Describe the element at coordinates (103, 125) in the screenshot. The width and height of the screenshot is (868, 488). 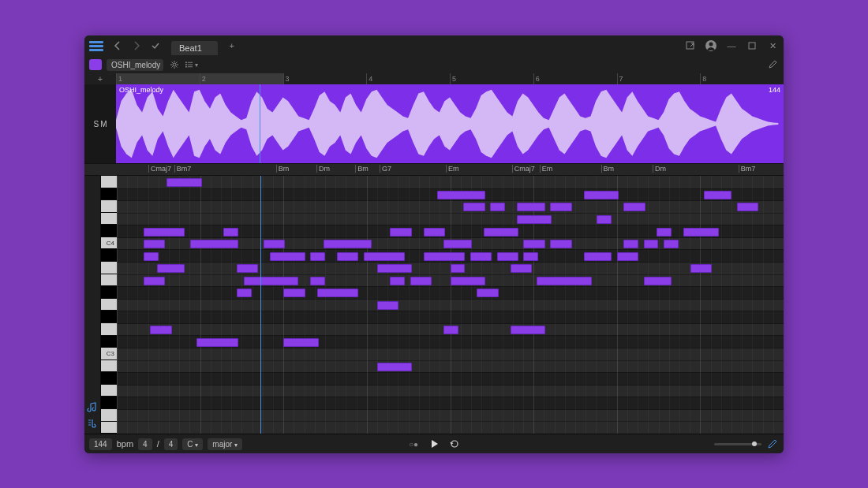
I see `mute-button: M` at that location.